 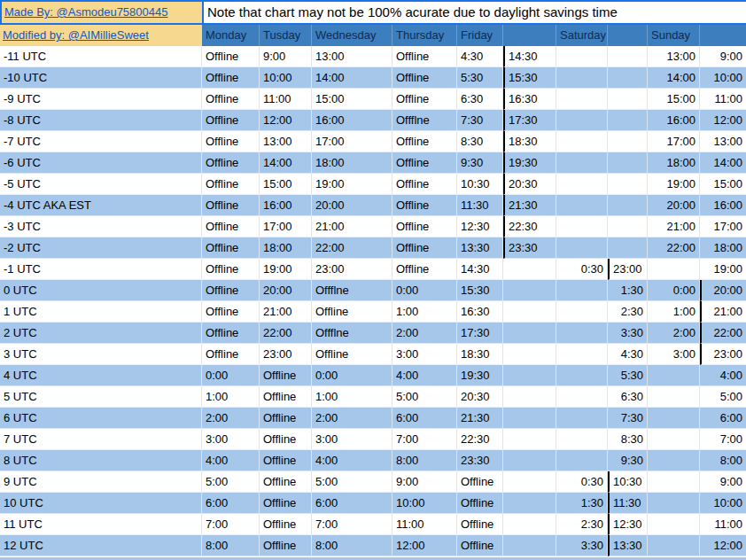 What do you see at coordinates (480, 333) in the screenshot?
I see `table-cell: 17:30` at bounding box center [480, 333].